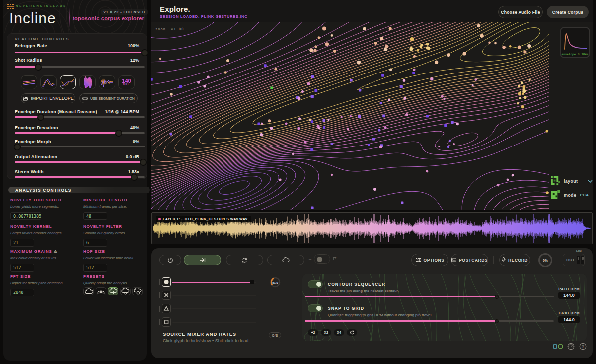 The image size is (596, 364). I want to click on output-limiter: OUT, so click(574, 260).